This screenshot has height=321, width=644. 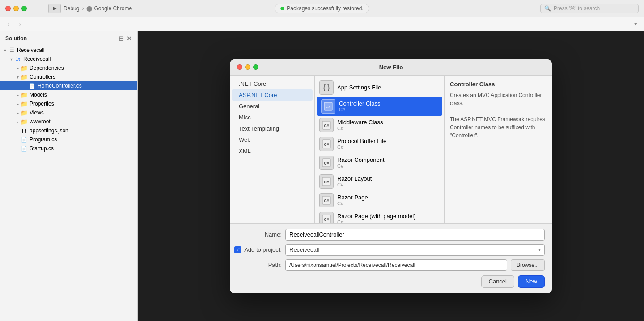 I want to click on razor-page-icon: C#, so click(x=326, y=200).